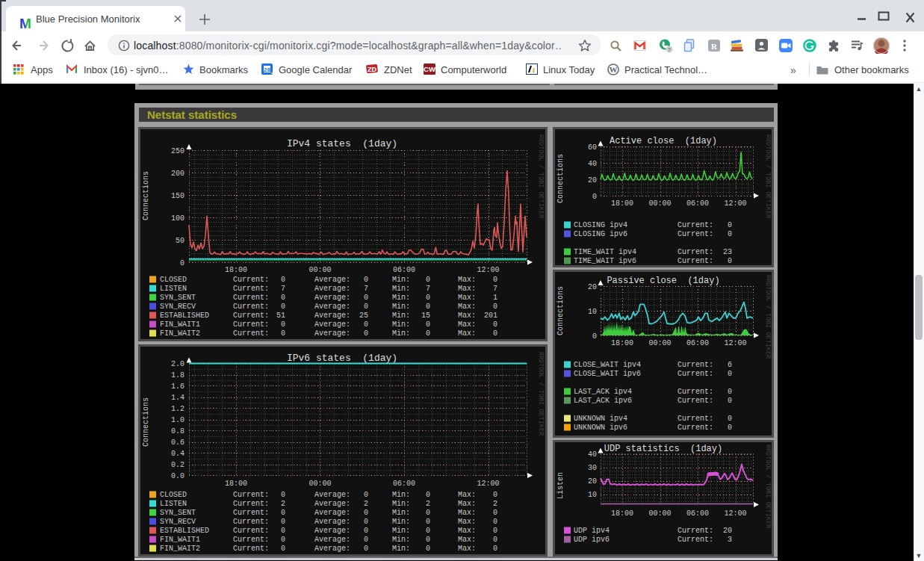 The height and width of the screenshot is (561, 924). I want to click on svg-text: UDP statistics (1day), so click(663, 449).